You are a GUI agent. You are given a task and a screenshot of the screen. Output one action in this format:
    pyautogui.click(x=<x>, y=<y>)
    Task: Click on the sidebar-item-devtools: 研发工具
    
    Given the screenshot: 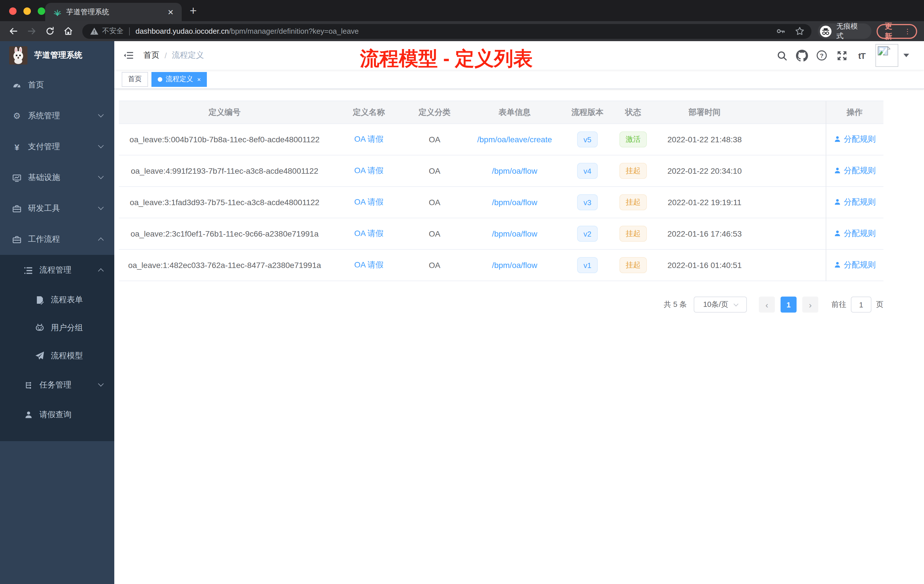 What is the action you would take?
    pyautogui.click(x=57, y=209)
    